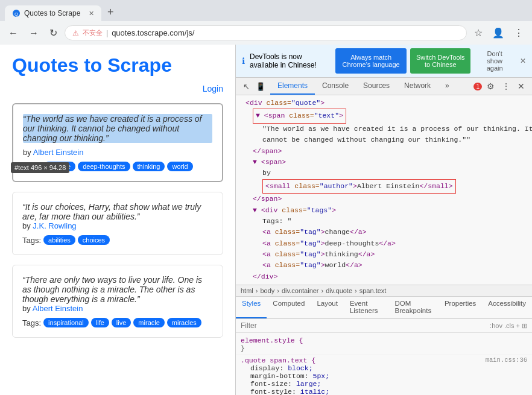  I want to click on html-line-16: </div>, so click(384, 277).